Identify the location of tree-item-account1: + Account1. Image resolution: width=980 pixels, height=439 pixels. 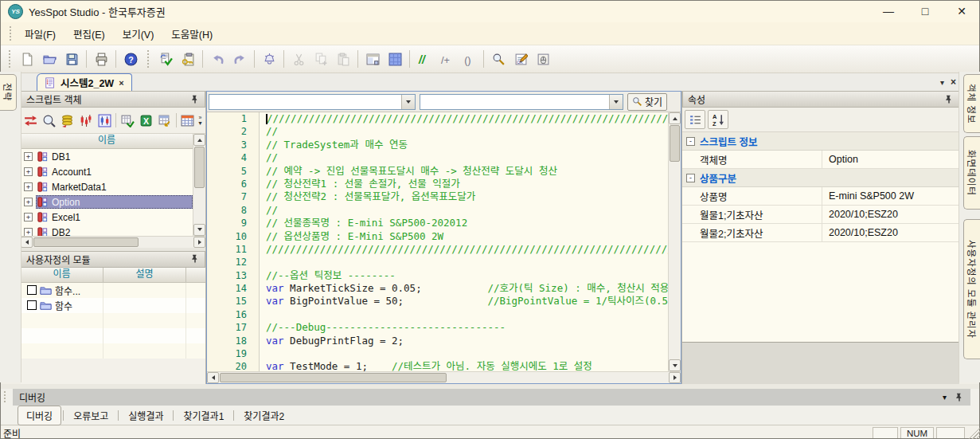
(107, 172).